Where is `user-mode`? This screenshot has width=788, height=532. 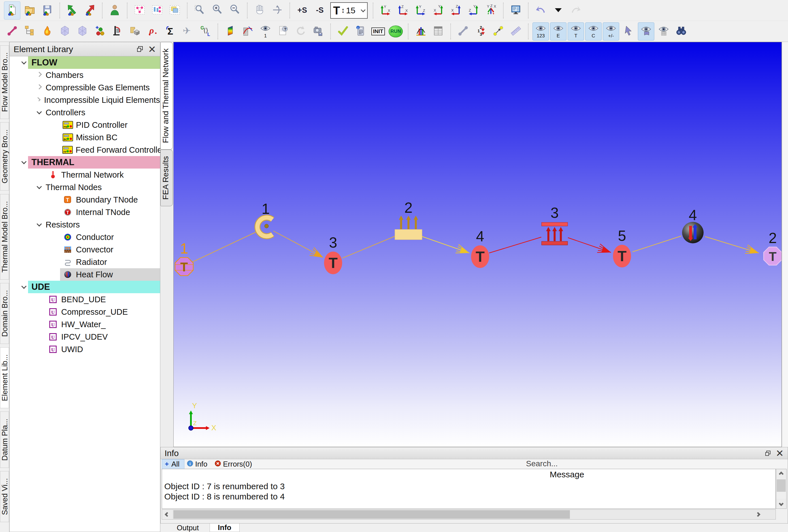 user-mode is located at coordinates (115, 11).